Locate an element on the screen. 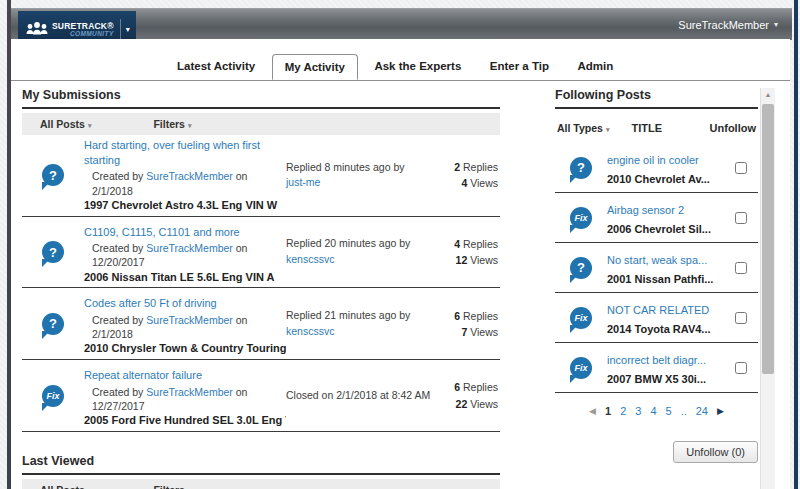  tab-enter-a-tip: Enter a Tip is located at coordinates (520, 66).